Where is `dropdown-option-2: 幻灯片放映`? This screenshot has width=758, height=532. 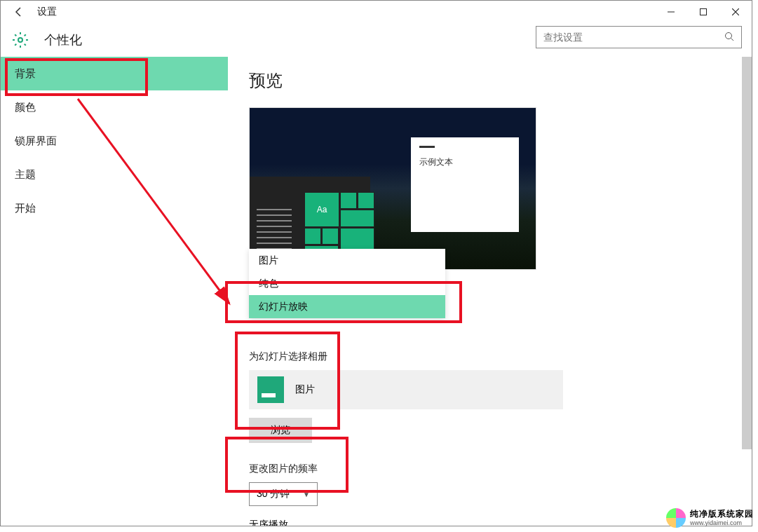
dropdown-option-2: 幻灯片放映 is located at coordinates (347, 307).